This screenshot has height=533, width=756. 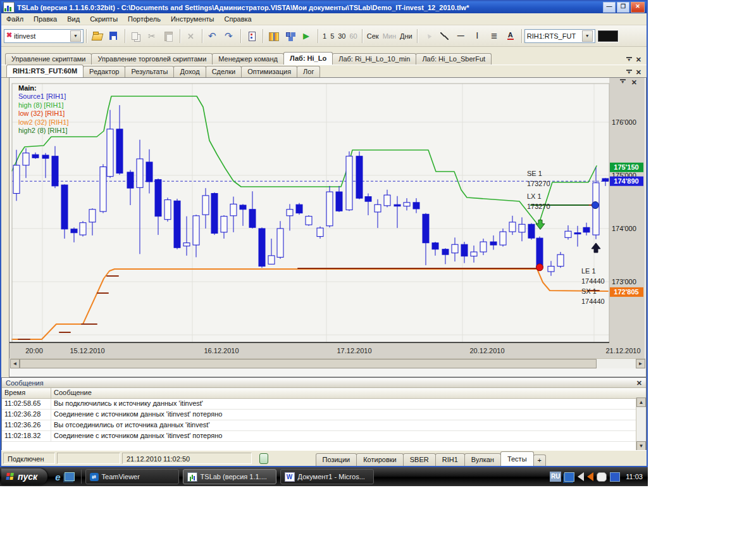 What do you see at coordinates (390, 36) in the screenshot?
I see `interval-unit-Мин: Мин` at bounding box center [390, 36].